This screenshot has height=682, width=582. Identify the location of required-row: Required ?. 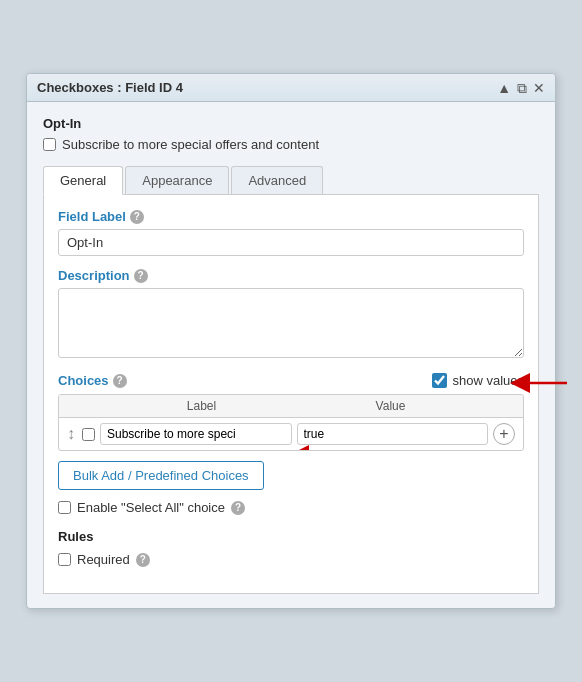
(291, 560).